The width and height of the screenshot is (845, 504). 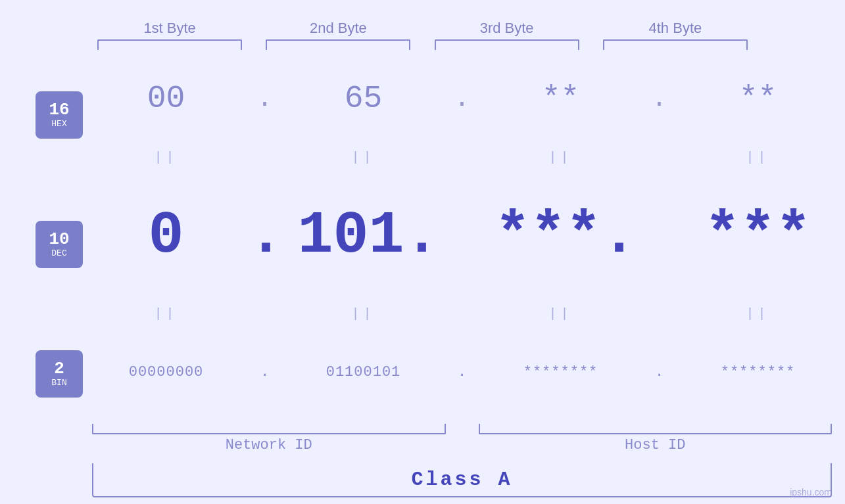 What do you see at coordinates (561, 372) in the screenshot?
I see `bin-b3: ********` at bounding box center [561, 372].